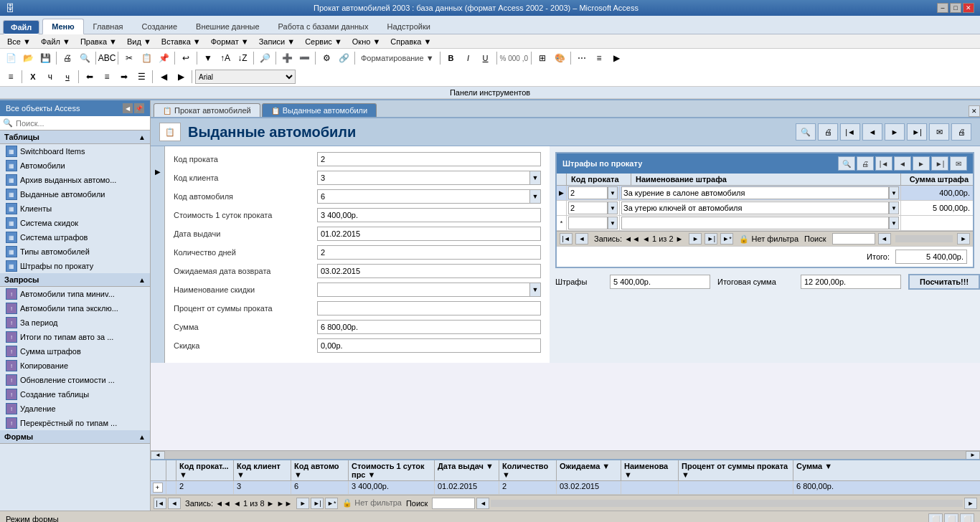 Image resolution: width=980 pixels, height=522 pixels. Describe the element at coordinates (287, 58) in the screenshot. I see `tb-new-rec: ➕` at that location.